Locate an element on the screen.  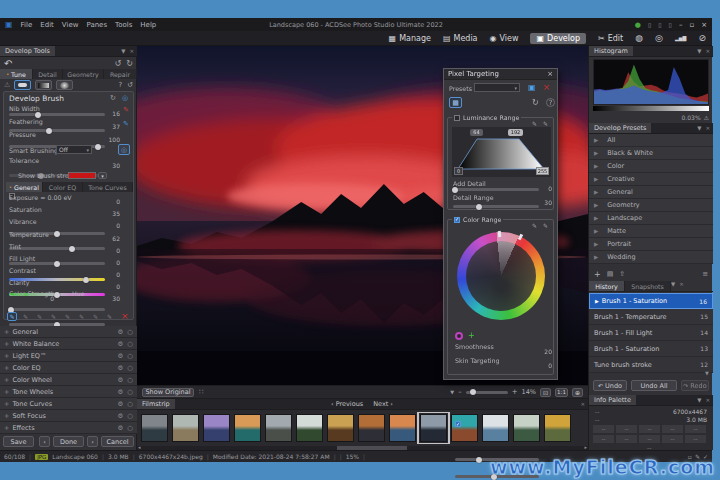
brush-3-button: ✎ is located at coordinates (40, 316).